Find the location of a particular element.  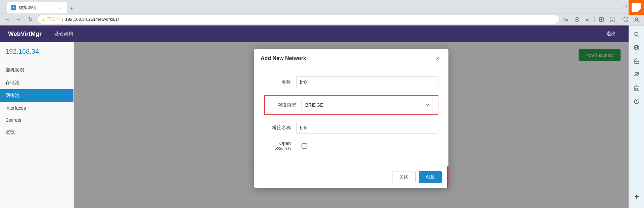

sidebar: 192.168.34. 虚机实例 存储池 网络池 Interfaces Secr… is located at coordinates (37, 125).